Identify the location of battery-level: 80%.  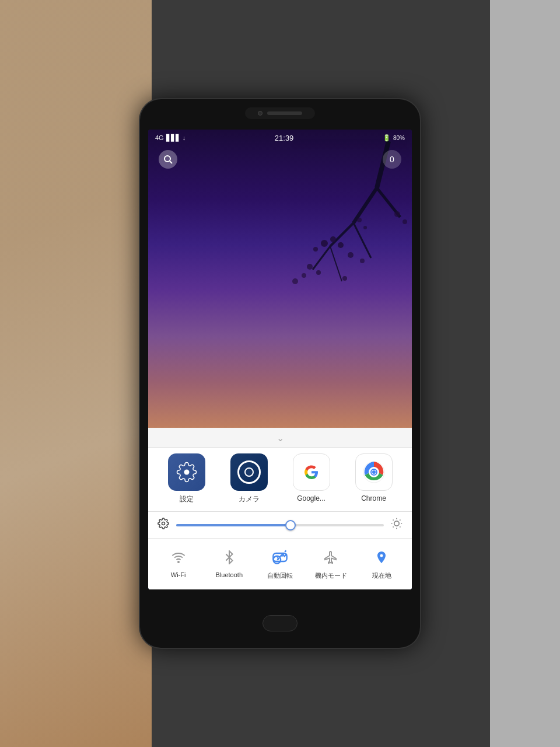
(399, 138).